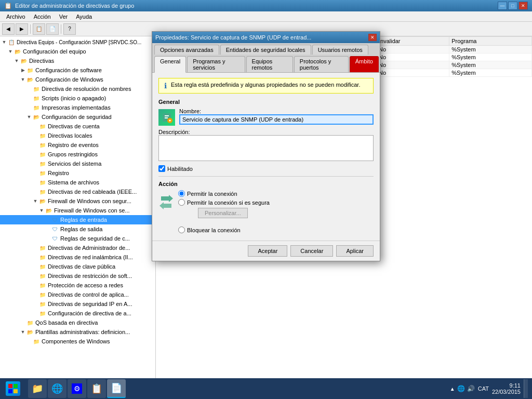 The image size is (532, 399). Describe the element at coordinates (526, 389) in the screenshot. I see `show-desktop-btn` at that location.